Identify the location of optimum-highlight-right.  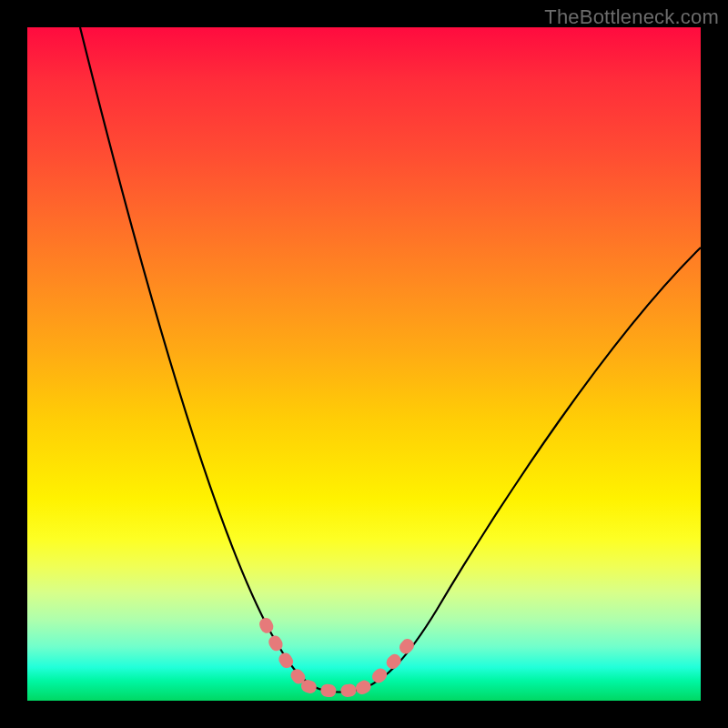
(389, 661).